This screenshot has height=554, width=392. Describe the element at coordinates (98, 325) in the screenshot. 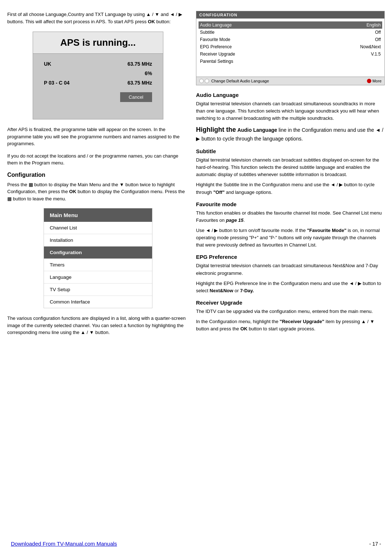

I see `bottom-text: The various configuration functions are …` at that location.